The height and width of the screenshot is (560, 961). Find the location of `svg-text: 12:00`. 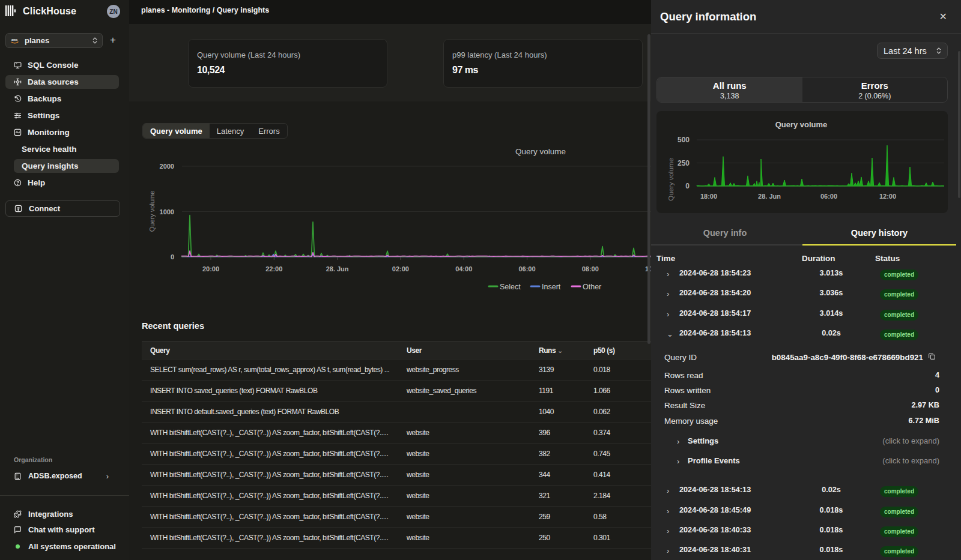

svg-text: 12:00 is located at coordinates (888, 196).